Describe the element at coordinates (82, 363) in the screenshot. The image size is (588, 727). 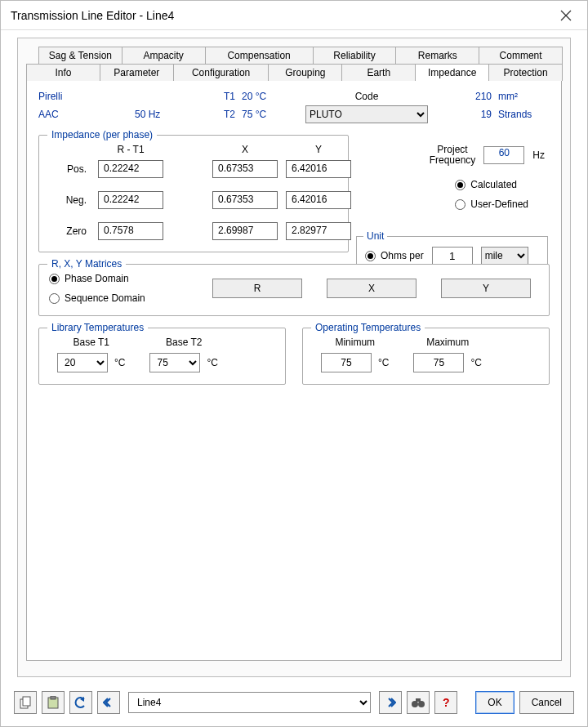
I see `base-t1-select: 20` at that location.